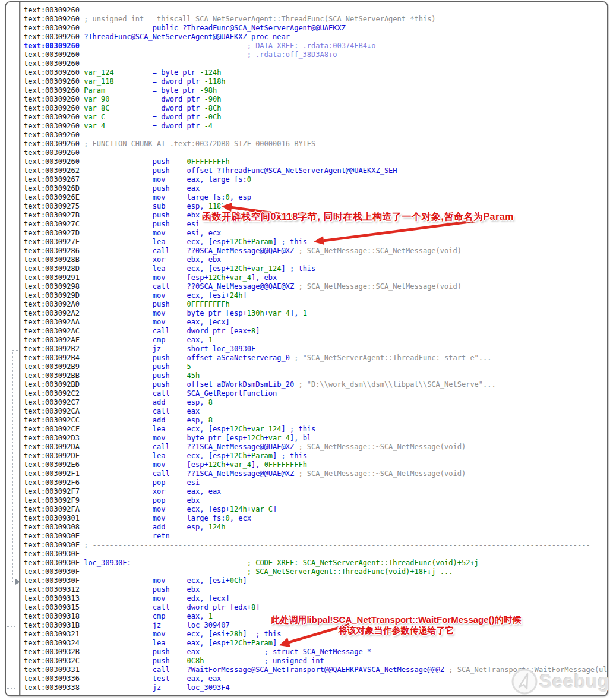 The width and height of the screenshot is (613, 700). I want to click on listing-line: text:003092DA call ??1SCA_NetMessage@@UA…, so click(315, 447).